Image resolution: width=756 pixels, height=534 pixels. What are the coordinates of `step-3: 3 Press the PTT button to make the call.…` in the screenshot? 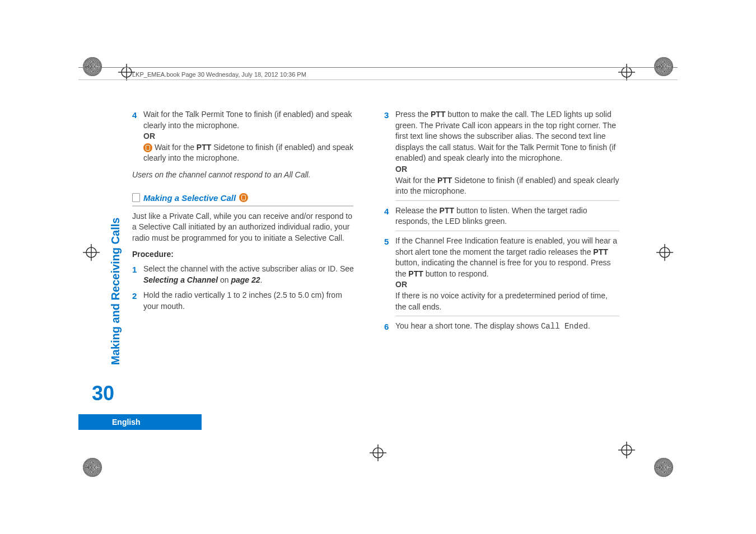 It's located at (502, 155).